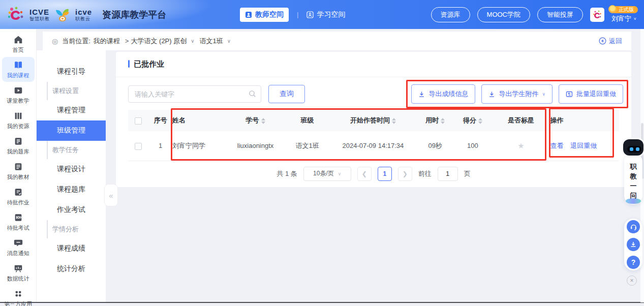  What do you see at coordinates (435, 120) in the screenshot?
I see `column-header-duration: 用时` at bounding box center [435, 120].